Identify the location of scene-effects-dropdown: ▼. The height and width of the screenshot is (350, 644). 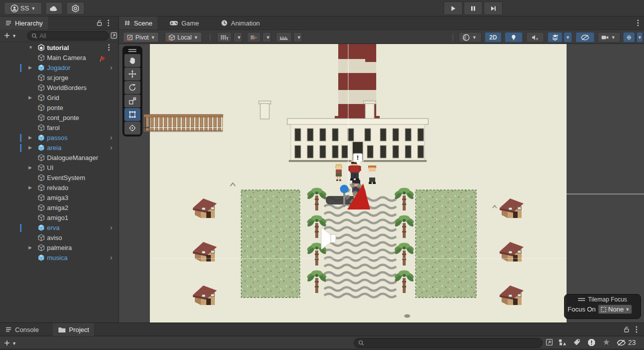
(568, 37).